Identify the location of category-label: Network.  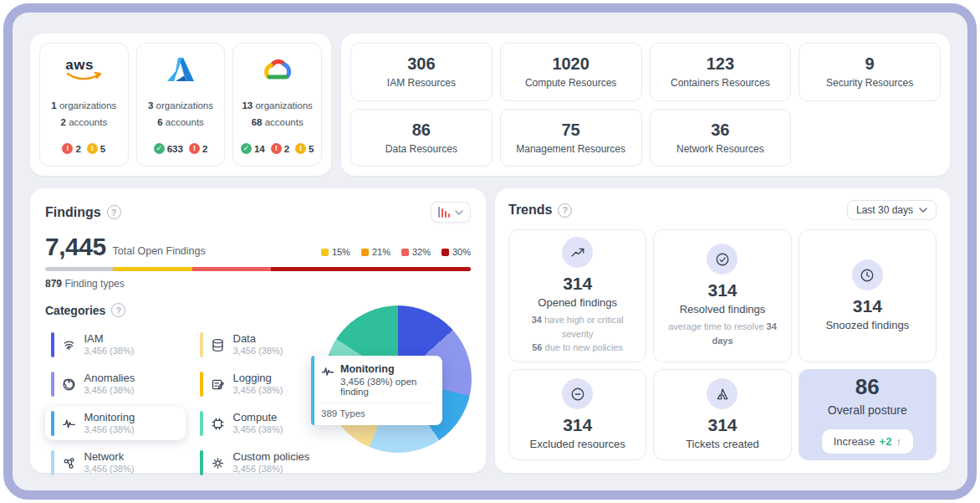
(110, 457).